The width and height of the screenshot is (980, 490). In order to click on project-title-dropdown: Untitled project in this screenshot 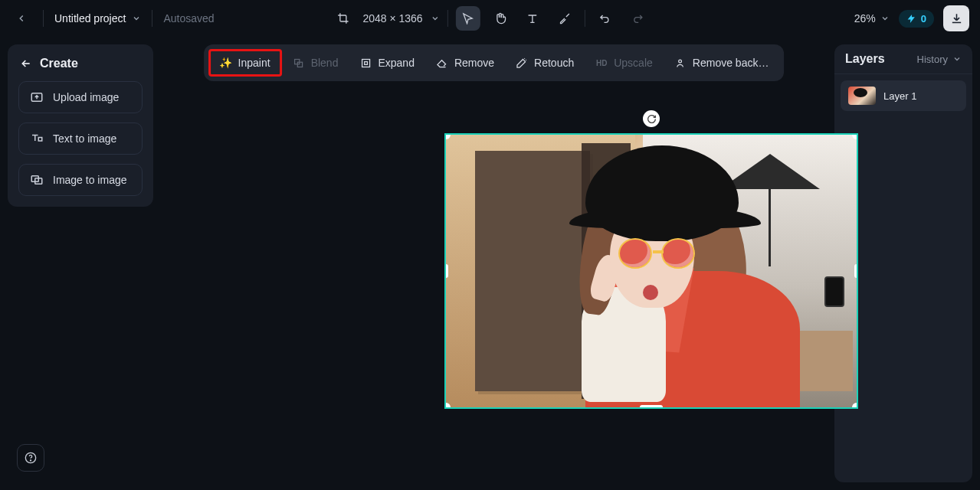, I will do `click(98, 18)`.